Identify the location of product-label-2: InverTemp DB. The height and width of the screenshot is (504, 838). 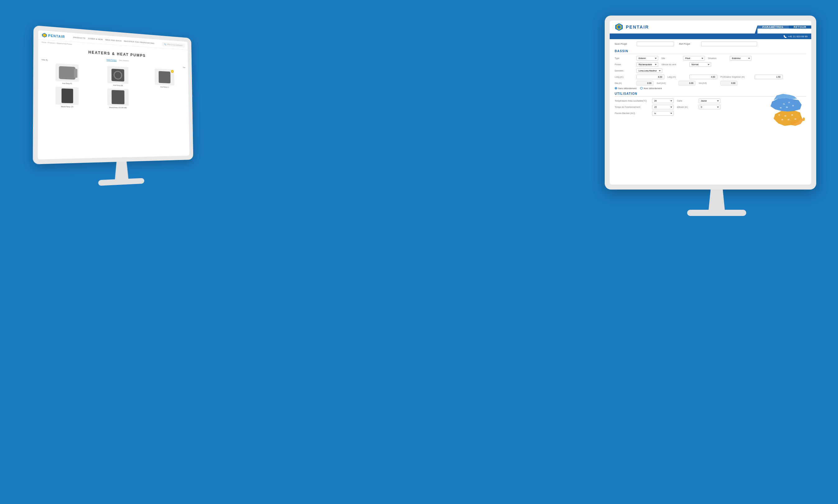
(118, 85).